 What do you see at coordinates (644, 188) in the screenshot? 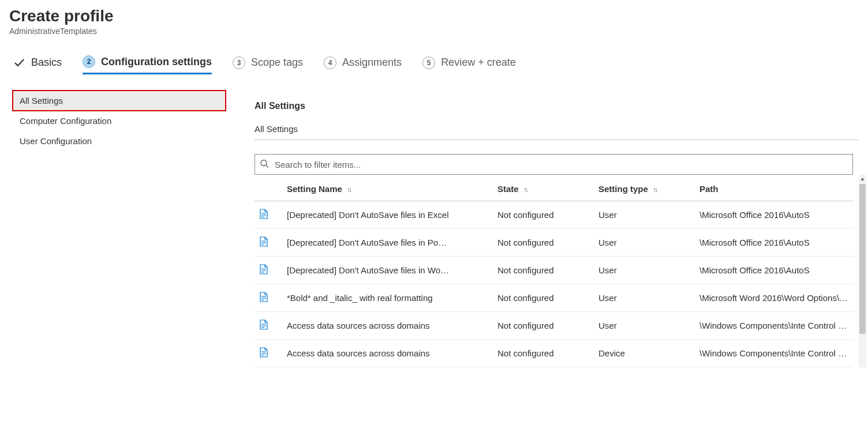
I see `column-header-type: Setting type ↑↓` at bounding box center [644, 188].